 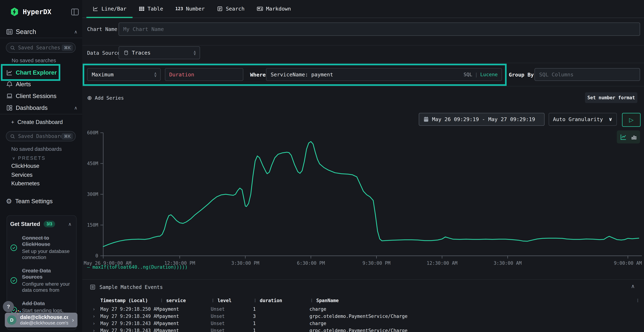 What do you see at coordinates (41, 136) in the screenshot?
I see `saved-dashboards-input: ⌘K` at bounding box center [41, 136].